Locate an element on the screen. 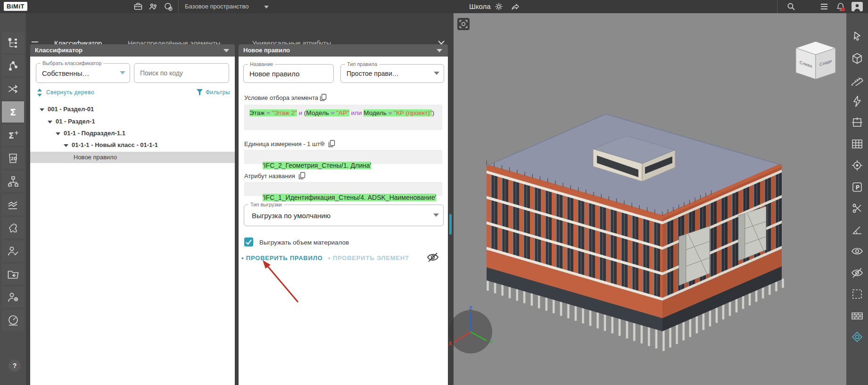 The height and width of the screenshot is (385, 868). attribute-expression: 'IFC_1_Идентификация_Стены/4. ADSK_Наиме… is located at coordinates (343, 189).